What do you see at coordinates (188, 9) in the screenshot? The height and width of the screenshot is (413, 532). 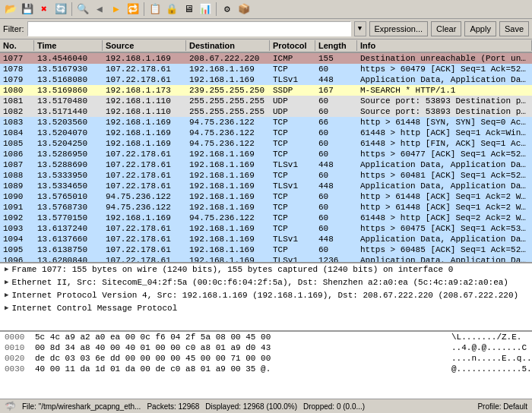 I see `monitor-icon: 🖥` at bounding box center [188, 9].